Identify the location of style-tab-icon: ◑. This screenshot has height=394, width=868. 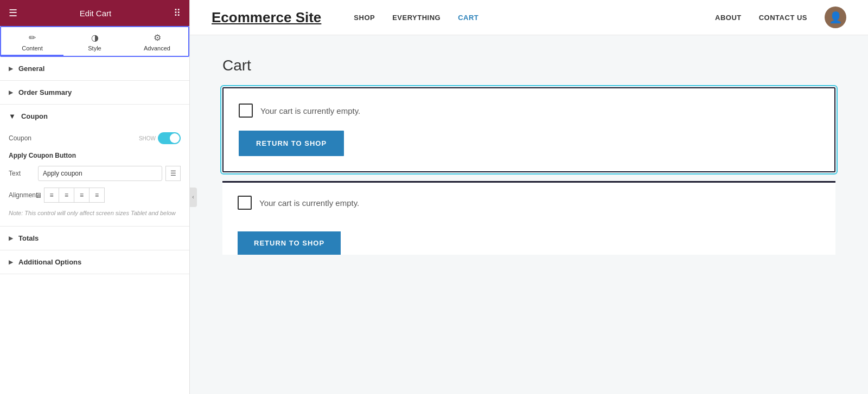
(95, 38).